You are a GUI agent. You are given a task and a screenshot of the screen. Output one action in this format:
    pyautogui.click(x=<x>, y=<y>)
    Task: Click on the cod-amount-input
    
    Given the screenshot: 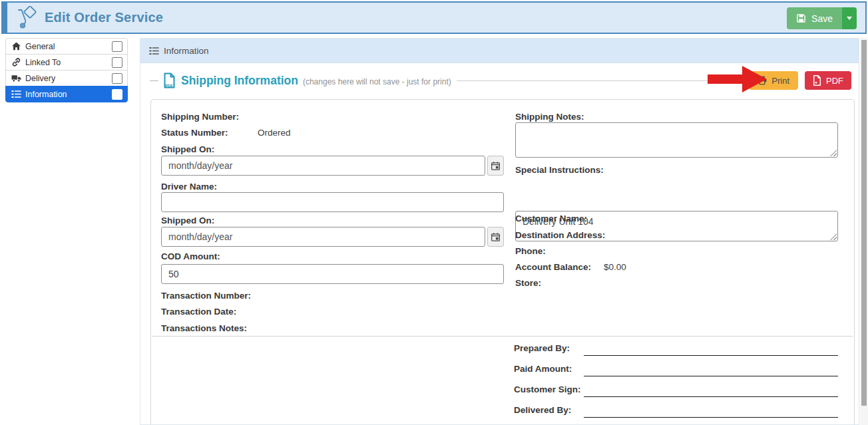 What is the action you would take?
    pyautogui.click(x=333, y=274)
    